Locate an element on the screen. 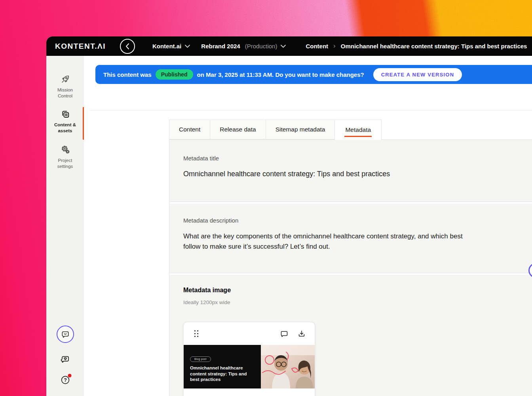  feedback-button is located at coordinates (65, 359).